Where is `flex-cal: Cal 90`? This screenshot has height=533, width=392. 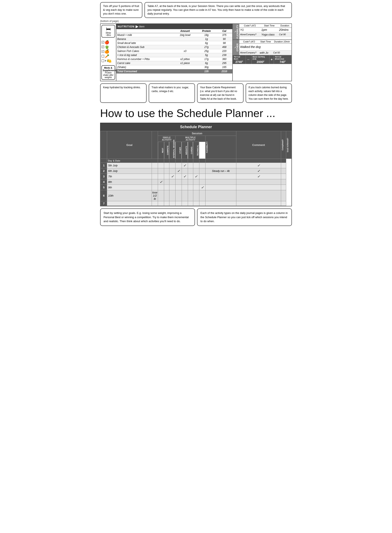
flex-cal: Cal 90 is located at coordinates (285, 34).